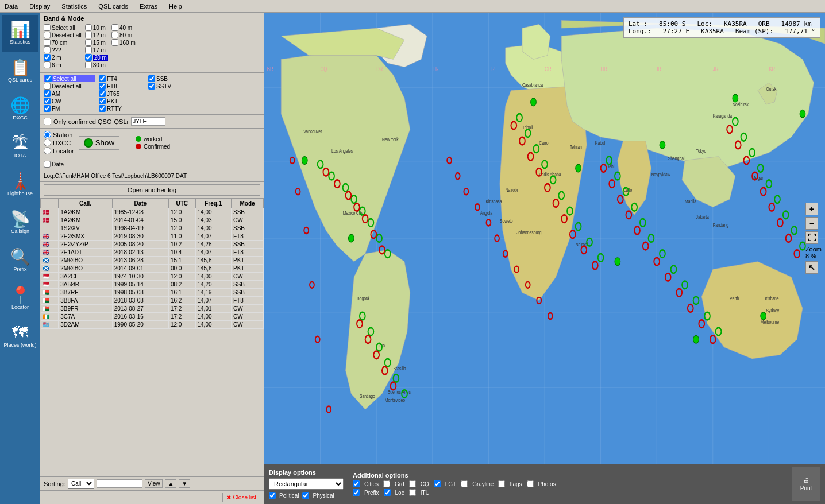  I want to click on col-utc: UTC, so click(182, 204).